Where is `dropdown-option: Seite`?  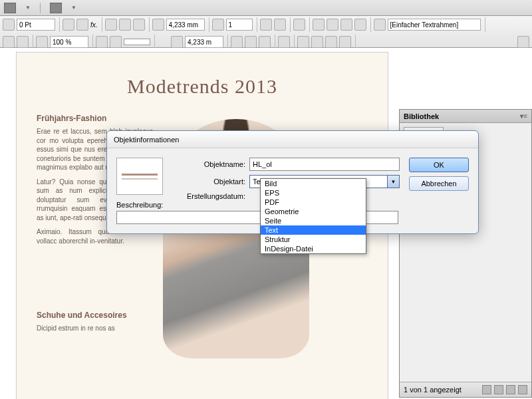 dropdown-option: Seite is located at coordinates (313, 221).